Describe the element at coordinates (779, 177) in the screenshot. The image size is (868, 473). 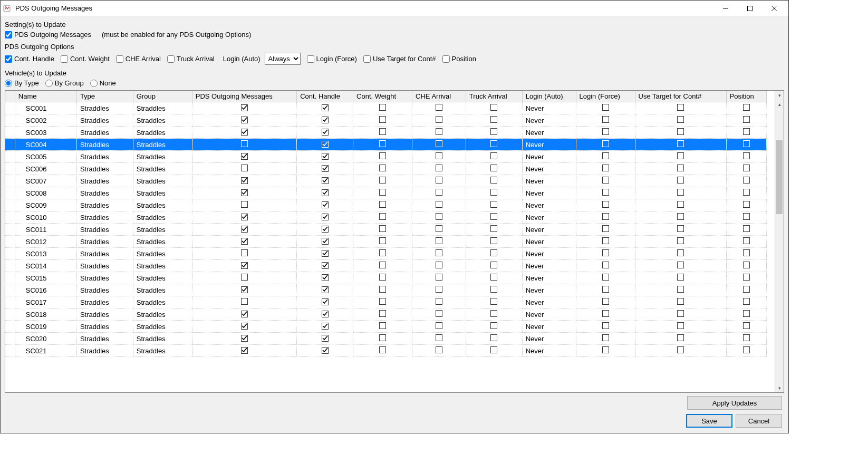
I see `scroll-thumb` at that location.